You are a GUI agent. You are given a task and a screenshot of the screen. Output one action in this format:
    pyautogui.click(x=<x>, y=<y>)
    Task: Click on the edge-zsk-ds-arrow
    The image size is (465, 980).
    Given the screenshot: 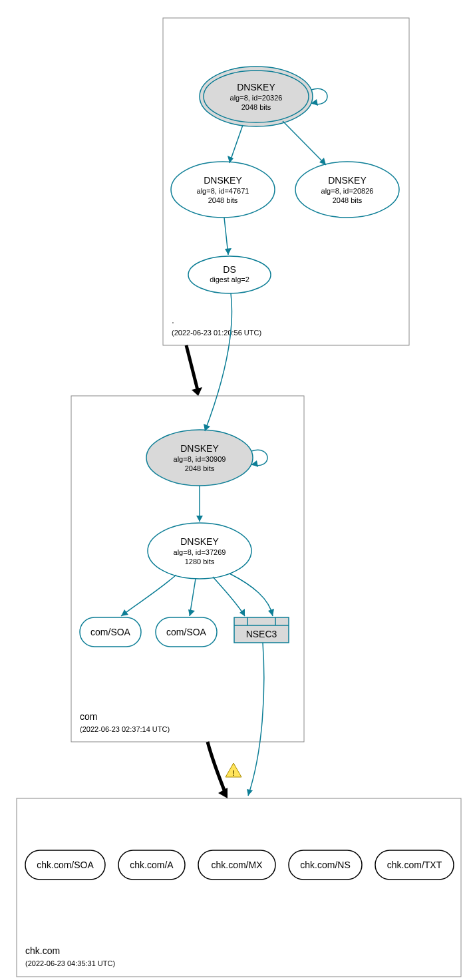 What is the action you would take?
    pyautogui.click(x=228, y=251)
    